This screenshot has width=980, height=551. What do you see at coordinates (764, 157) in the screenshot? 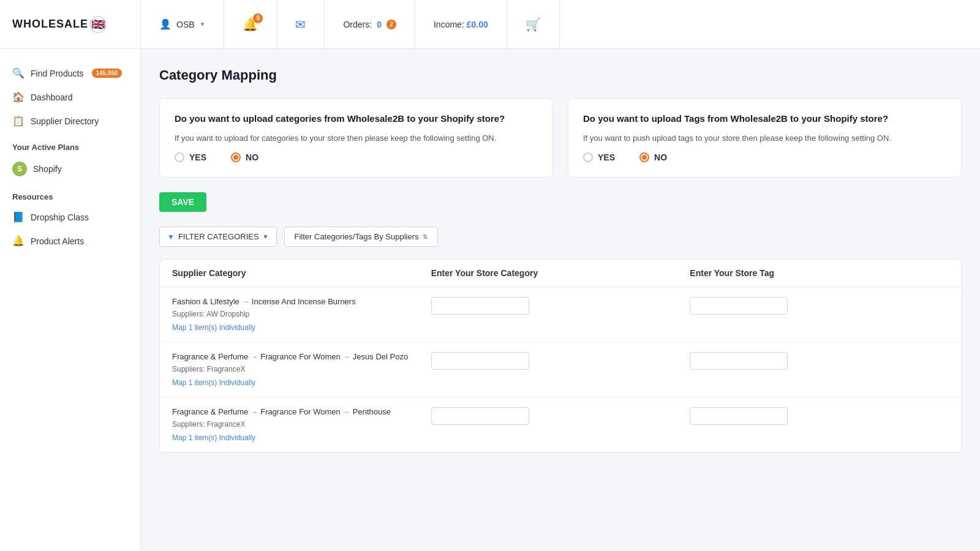
I see `upload-tags-radio-group: YES NO` at bounding box center [764, 157].